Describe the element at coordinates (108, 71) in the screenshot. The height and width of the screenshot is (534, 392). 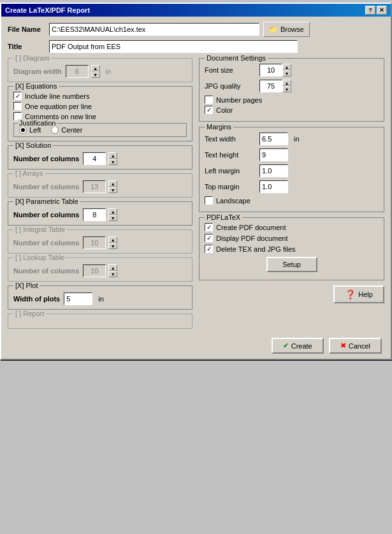
I see `diagram-in-label: in` at that location.